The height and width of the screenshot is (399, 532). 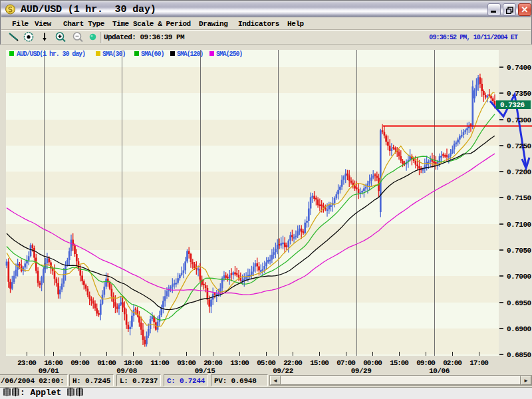 What do you see at coordinates (160, 363) in the screenshot?
I see `svg-text: 11:00` at bounding box center [160, 363].